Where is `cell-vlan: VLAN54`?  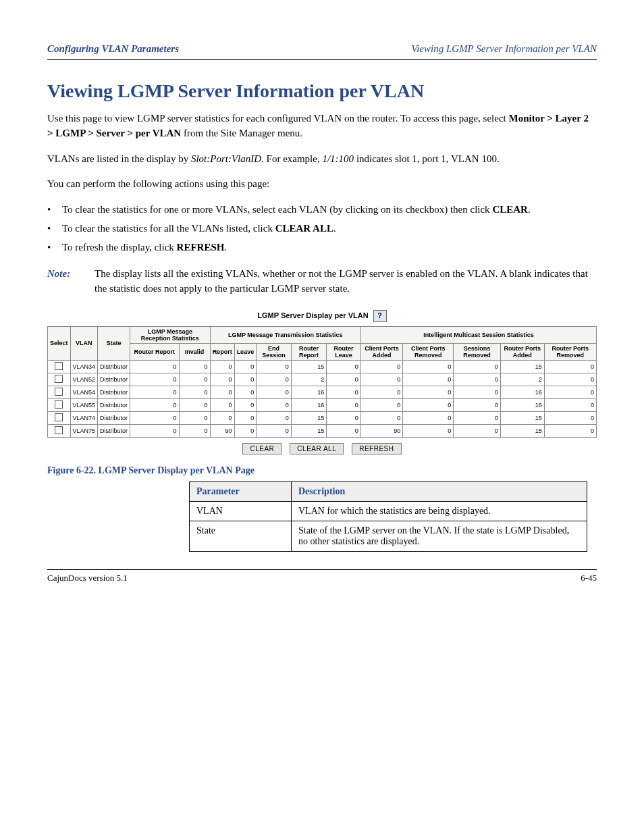
cell-vlan: VLAN54 is located at coordinates (84, 392).